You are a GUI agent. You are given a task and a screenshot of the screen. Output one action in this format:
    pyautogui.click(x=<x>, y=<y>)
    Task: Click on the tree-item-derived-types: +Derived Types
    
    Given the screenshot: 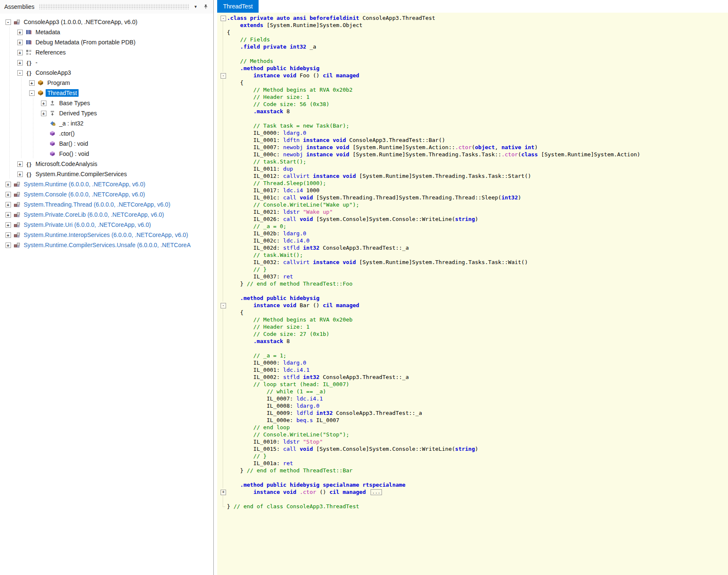 What is the action you would take?
    pyautogui.click(x=108, y=113)
    